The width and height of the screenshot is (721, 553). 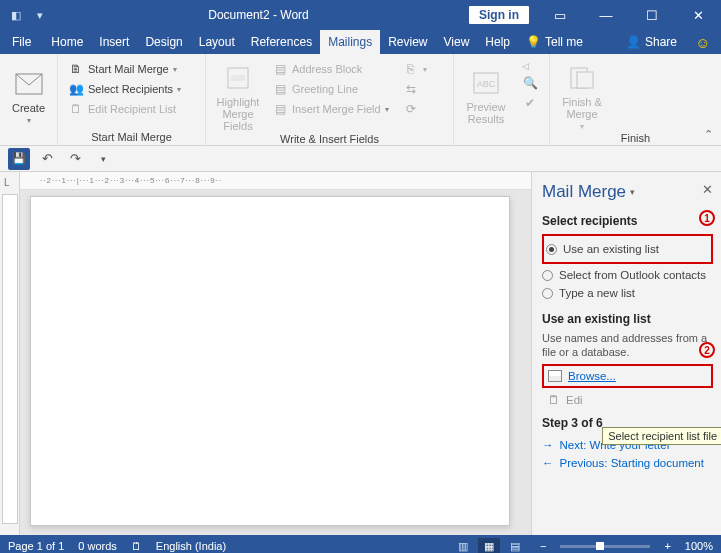 I want to click on tab-layout: Layout, so click(x=217, y=42).